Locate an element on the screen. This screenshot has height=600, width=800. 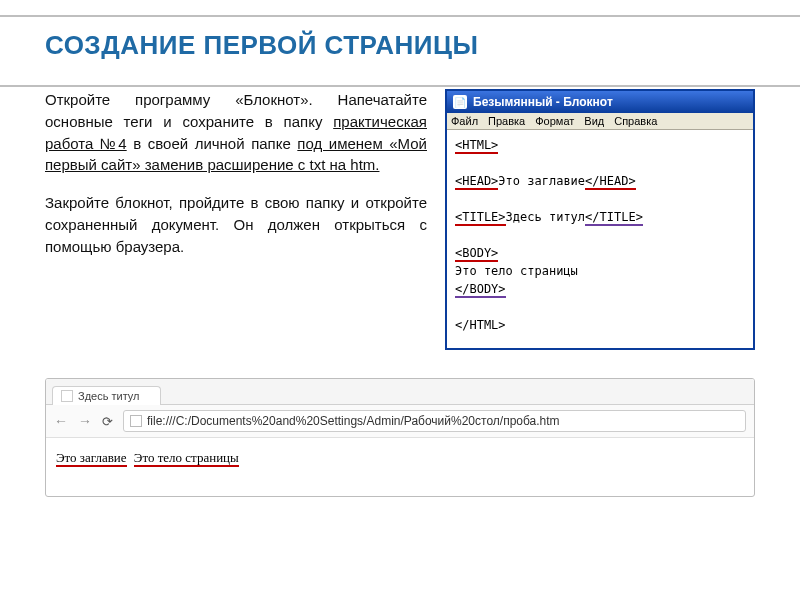
browser-page-content: Это заглавие Это тело страницы is located at coordinates (400, 467).